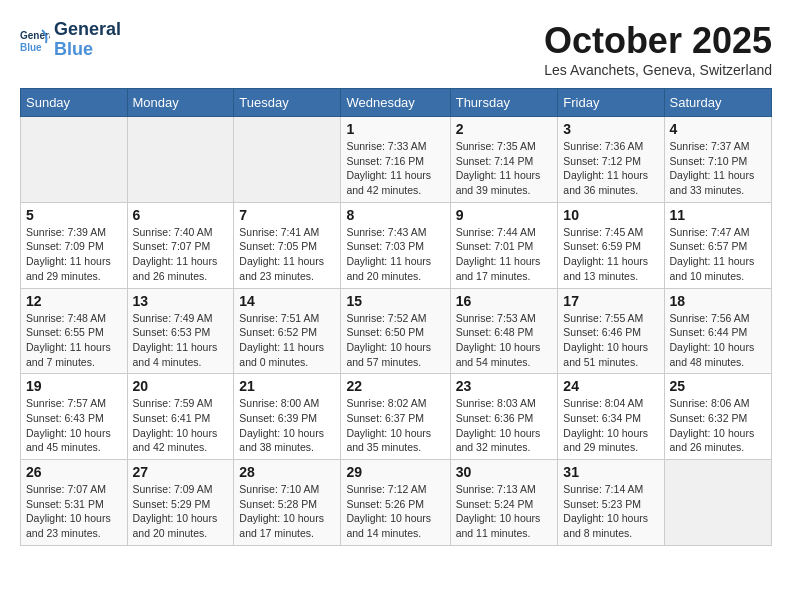  What do you see at coordinates (395, 301) in the screenshot?
I see `day-number: 15` at bounding box center [395, 301].